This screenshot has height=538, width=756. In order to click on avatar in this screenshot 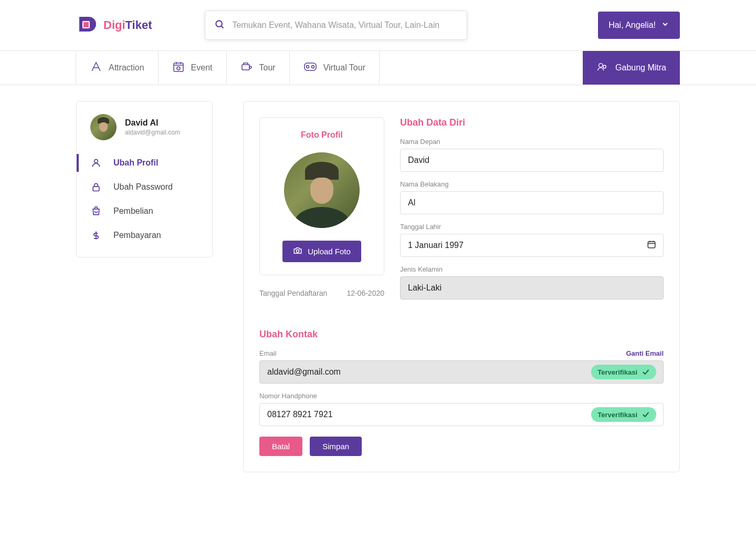, I will do `click(103, 127)`.